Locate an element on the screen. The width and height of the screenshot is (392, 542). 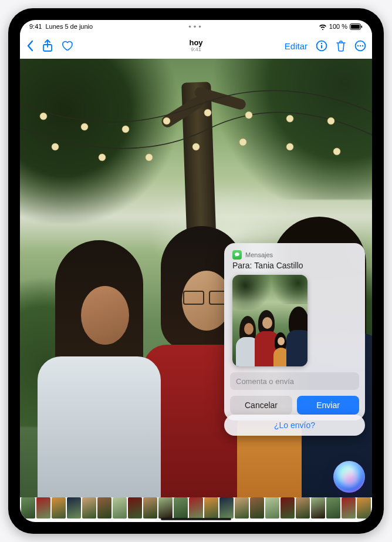
status-date: Lunes 5 de junio is located at coordinates (69, 26).